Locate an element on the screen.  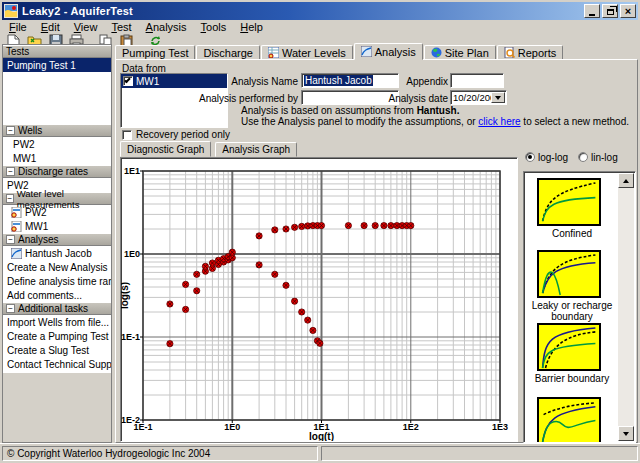
menu-tools: Tools is located at coordinates (214, 27).